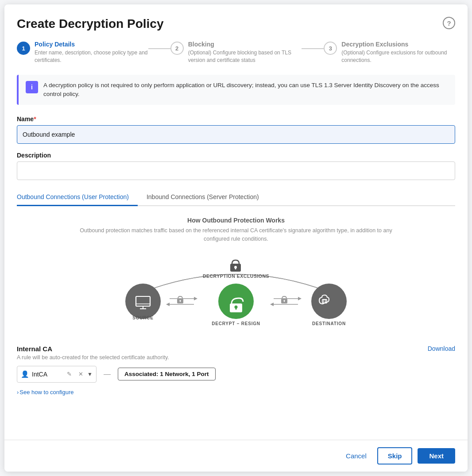 Image resolution: width=472 pixels, height=476 pixels. I want to click on ca-clear-button: ✕, so click(81, 374).